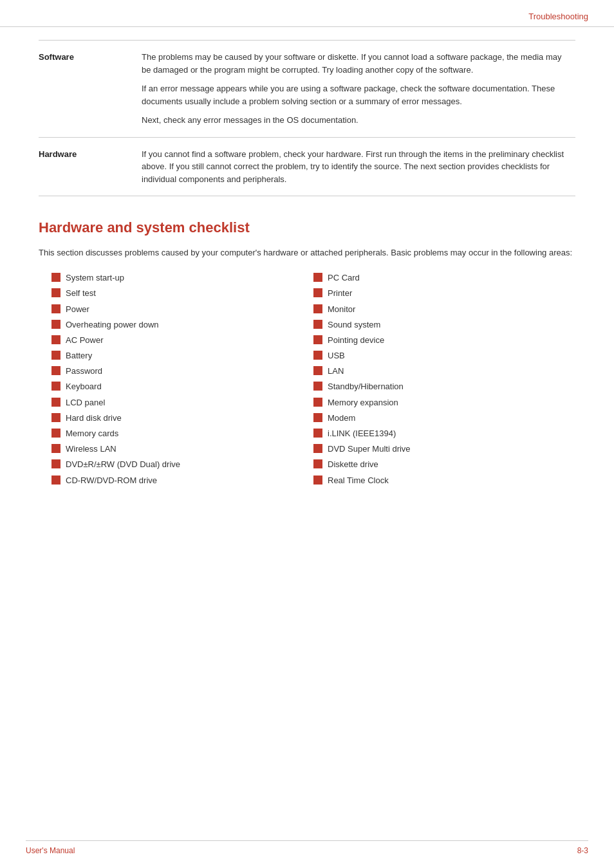 The image size is (614, 868). Describe the element at coordinates (354, 325) in the screenshot. I see `list-item-label: Sound system` at that location.